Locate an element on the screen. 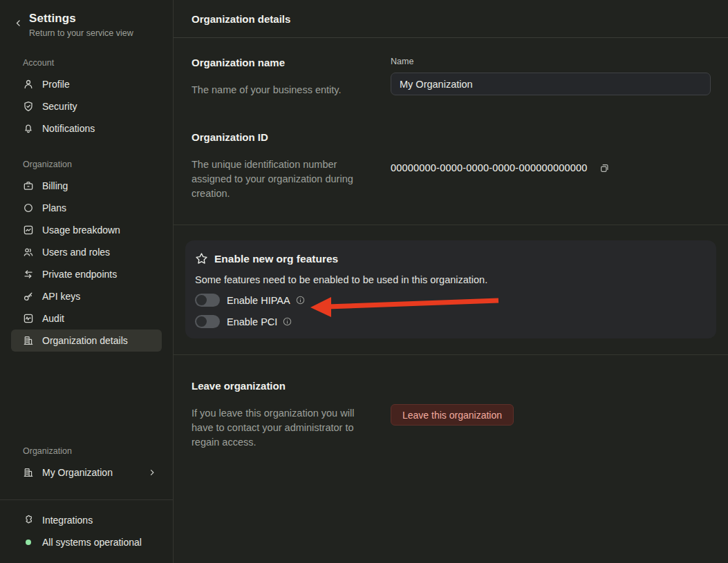  sidebar-item-label: Usage breakdown is located at coordinates (82, 230).